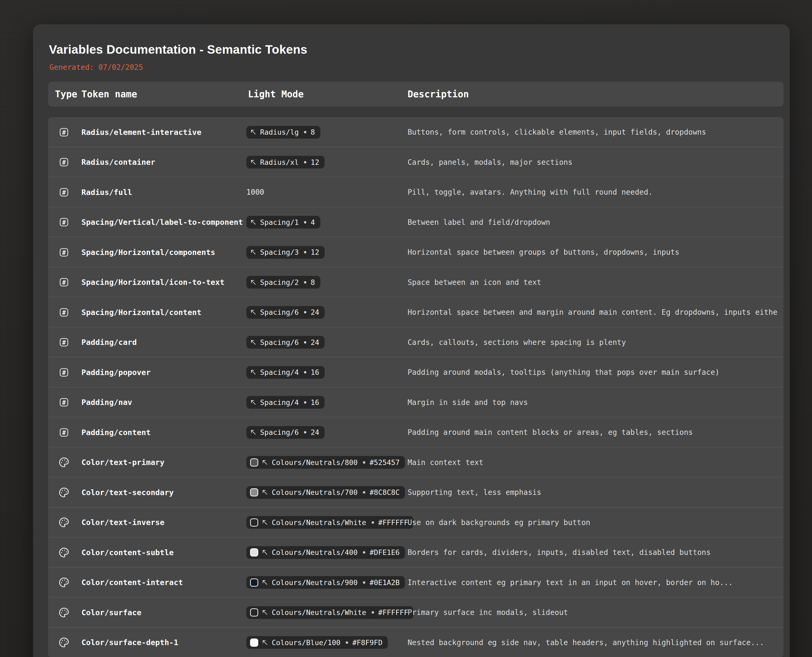 The height and width of the screenshot is (657, 812). Describe the element at coordinates (416, 343) in the screenshot. I see `table-row: # Padding/card Spacing/624 Cards, callou…` at that location.